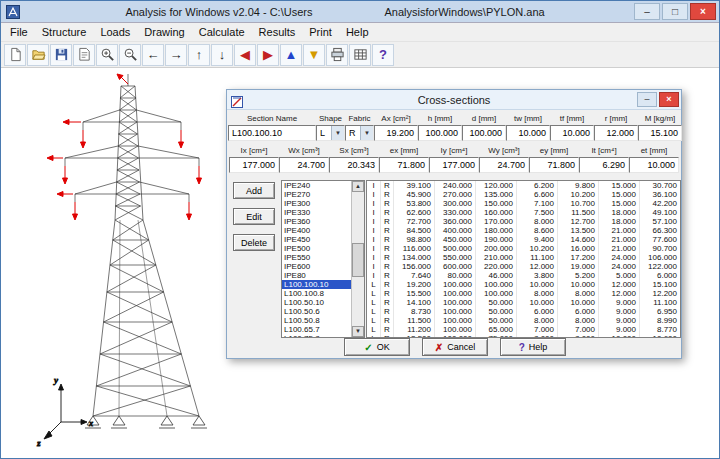 The width and height of the screenshot is (720, 459). What do you see at coordinates (358, 186) in the screenshot?
I see `scroll-up-icon: ▲` at bounding box center [358, 186].